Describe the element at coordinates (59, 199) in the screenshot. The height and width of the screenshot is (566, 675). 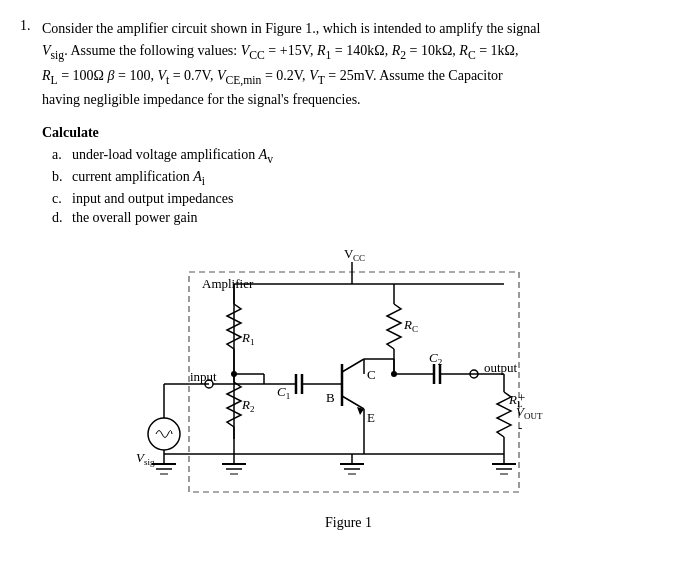
I see `item-label-c: c.` at that location.